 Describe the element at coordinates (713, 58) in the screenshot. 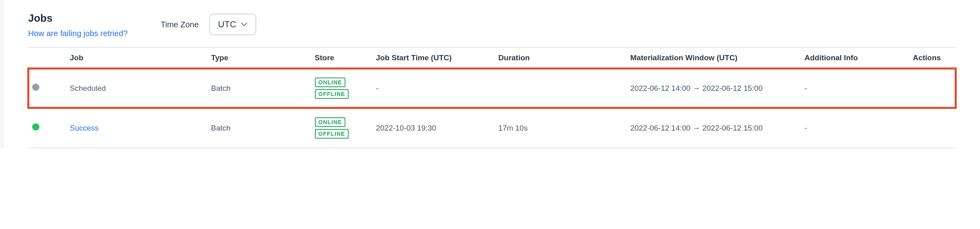

I see `col-mat: Materialization Window (UTC)` at that location.